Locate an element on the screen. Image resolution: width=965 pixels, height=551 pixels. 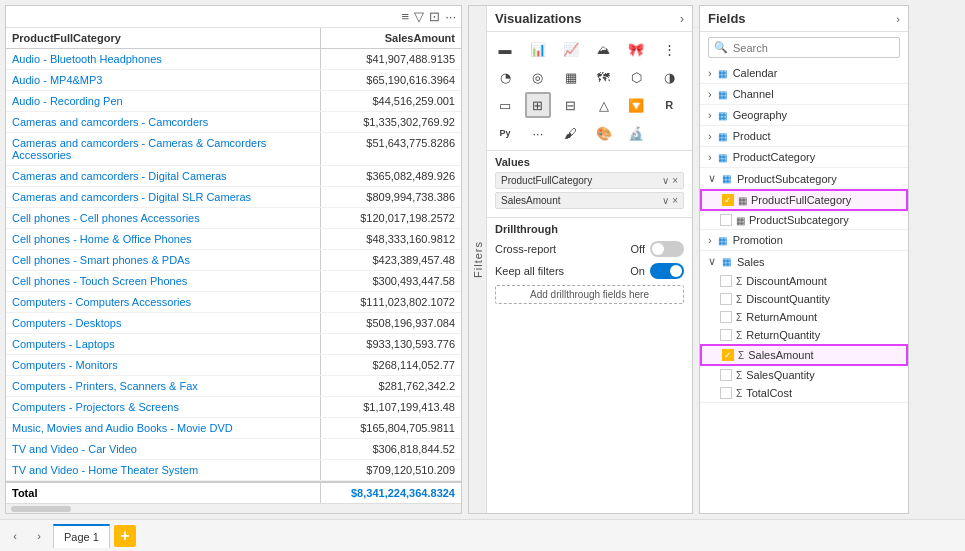
field-item-returnamount: Σ ReturnAmount is located at coordinates (804, 317).